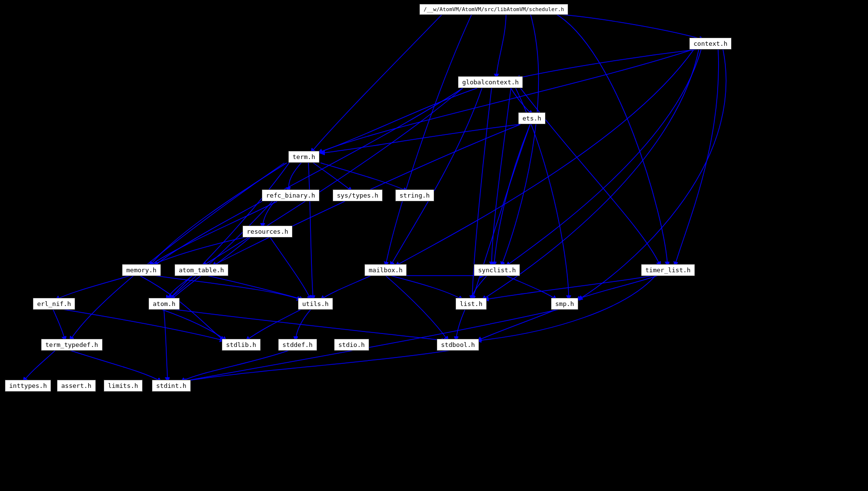  What do you see at coordinates (201, 270) in the screenshot?
I see `atom-table-h-node: atom_table.h` at bounding box center [201, 270].